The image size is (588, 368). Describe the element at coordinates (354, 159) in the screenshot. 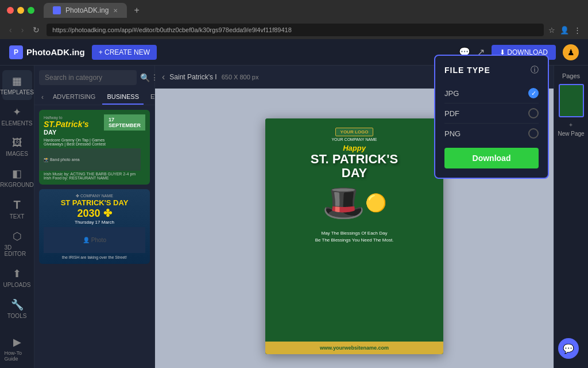

I see `title-line1: ST. PATRICK'S` at that location.